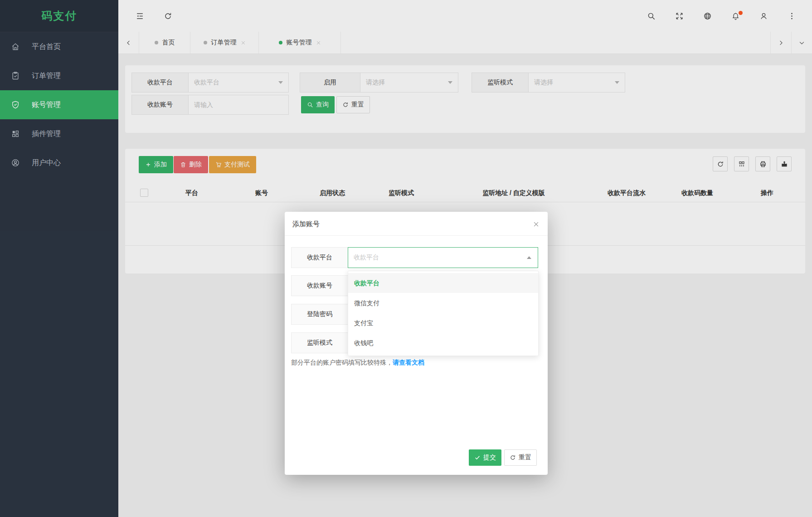 The image size is (812, 517). What do you see at coordinates (320, 314) in the screenshot?
I see `modal-password-label: 登陆密码` at bounding box center [320, 314].